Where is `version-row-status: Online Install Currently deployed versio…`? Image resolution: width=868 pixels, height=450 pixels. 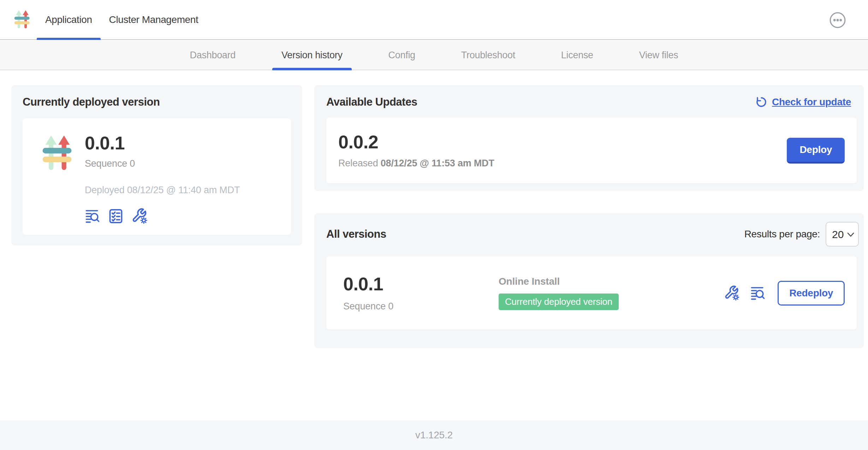
version-row-status: Online Install Currently deployed versio… is located at coordinates (611, 293).